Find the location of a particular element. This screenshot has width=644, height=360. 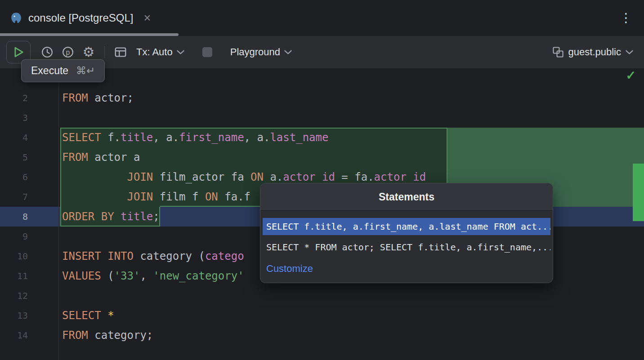

kebab-menu-icon: ⋮ is located at coordinates (632, 18).